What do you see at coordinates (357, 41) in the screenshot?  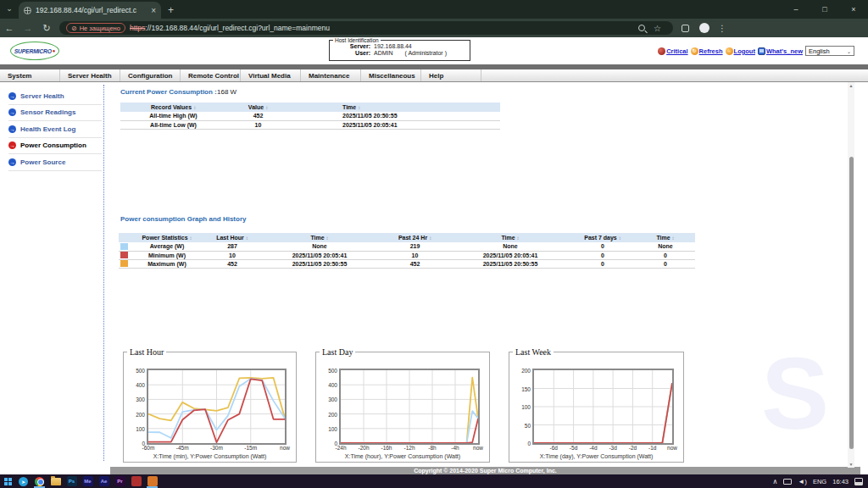 I see `host-identification-legend: Host Identification` at bounding box center [357, 41].